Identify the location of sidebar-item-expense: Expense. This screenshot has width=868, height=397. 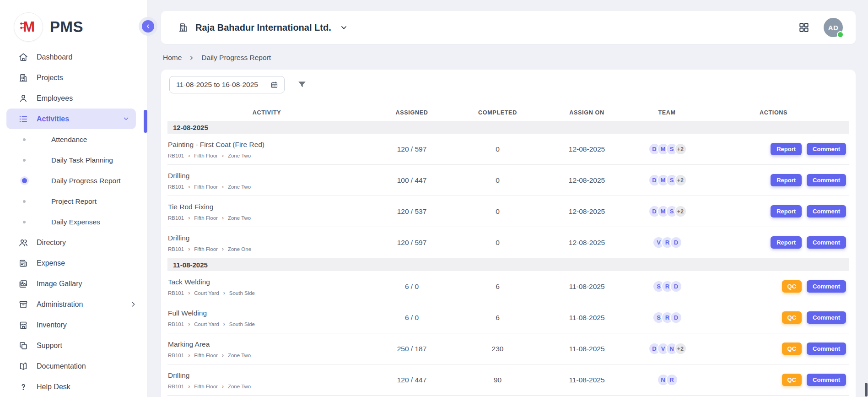
(73, 263).